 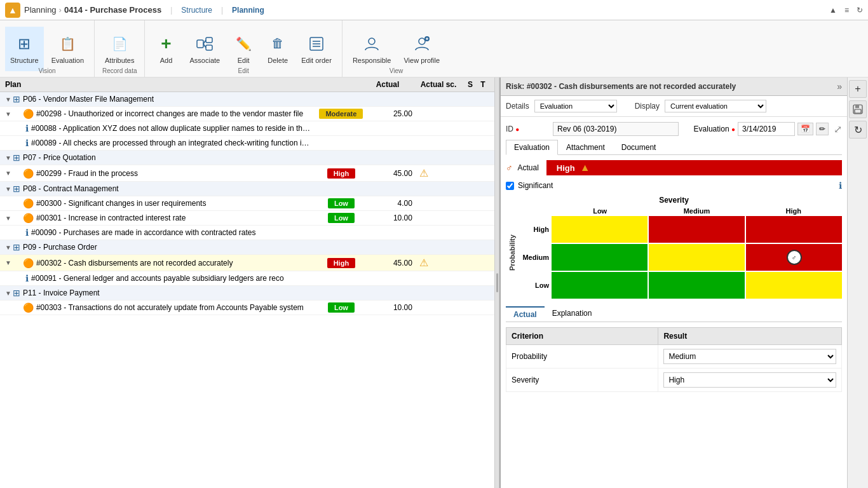 What do you see at coordinates (205, 49) in the screenshot?
I see `associate-button: Associate` at bounding box center [205, 49].